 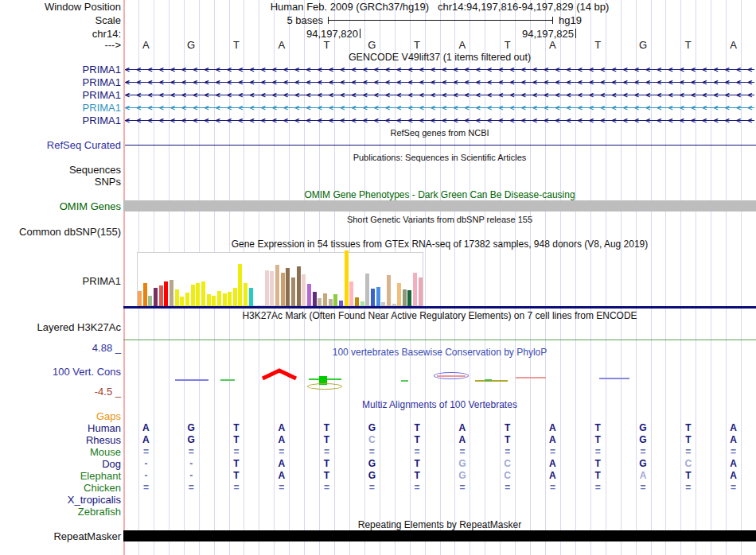 What do you see at coordinates (60, 372) in the screenshot?
I see `conservation-track-label: 100 Vert. Cons` at bounding box center [60, 372].